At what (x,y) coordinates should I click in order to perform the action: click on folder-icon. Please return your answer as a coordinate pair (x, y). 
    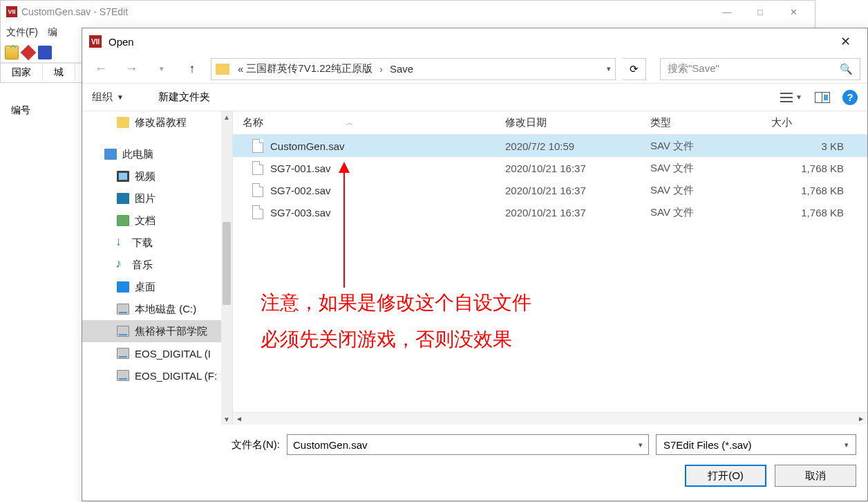
    Looking at the image, I should click on (123, 122).